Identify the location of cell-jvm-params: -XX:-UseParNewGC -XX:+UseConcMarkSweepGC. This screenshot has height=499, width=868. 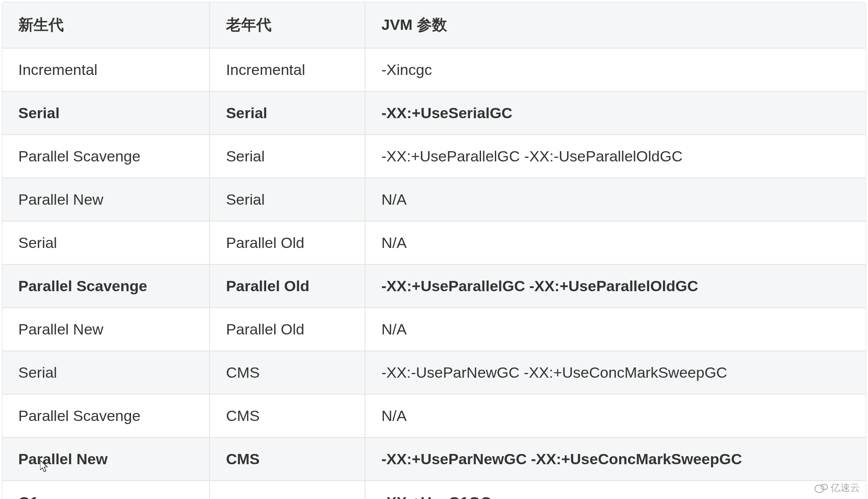
(615, 373).